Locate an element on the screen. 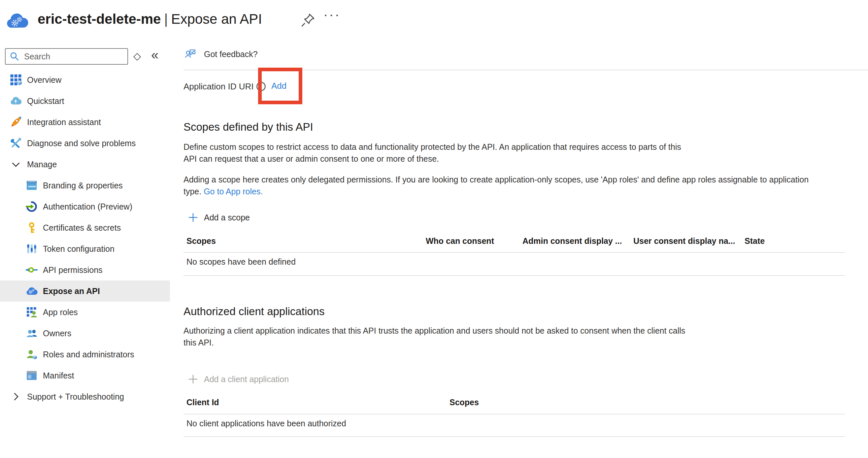 This screenshot has height=458, width=868. scopes-section-description: Define custom scopes to restrict access … is located at coordinates (433, 153).